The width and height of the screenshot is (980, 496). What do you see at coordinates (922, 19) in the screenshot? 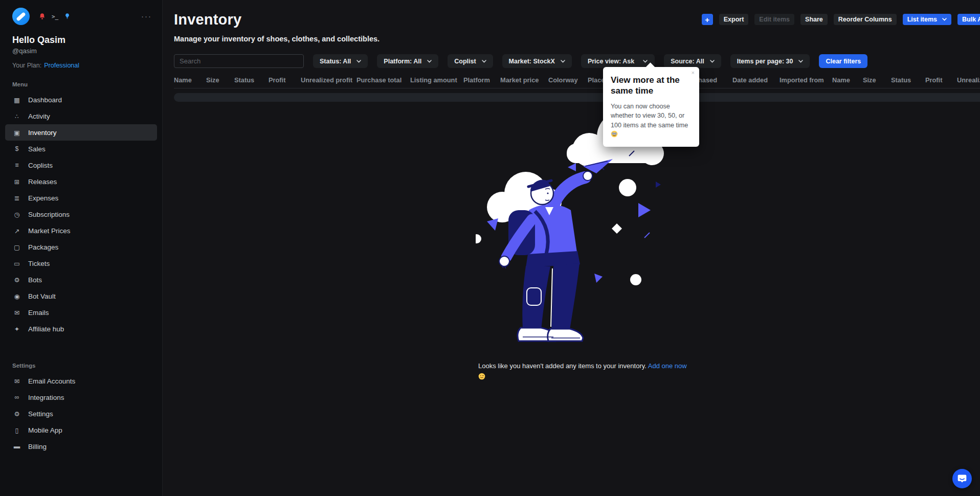
I see `list-items-label: List items` at bounding box center [922, 19].